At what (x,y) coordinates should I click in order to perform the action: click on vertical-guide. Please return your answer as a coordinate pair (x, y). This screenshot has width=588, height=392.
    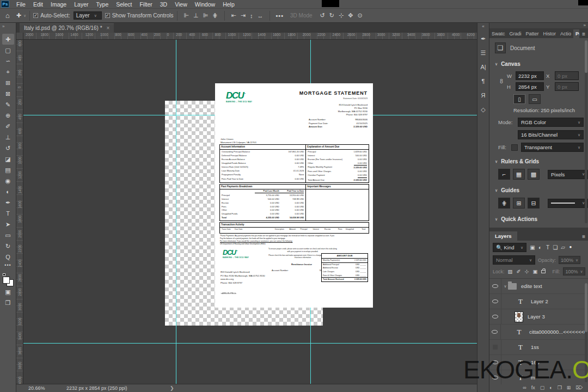
    Looking at the image, I should click on (176, 212).